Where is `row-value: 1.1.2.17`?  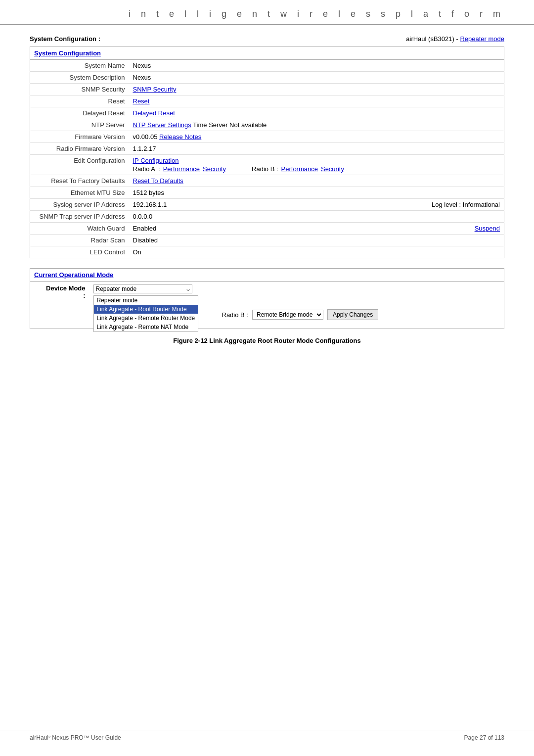 row-value: 1.1.2.17 is located at coordinates (316, 149).